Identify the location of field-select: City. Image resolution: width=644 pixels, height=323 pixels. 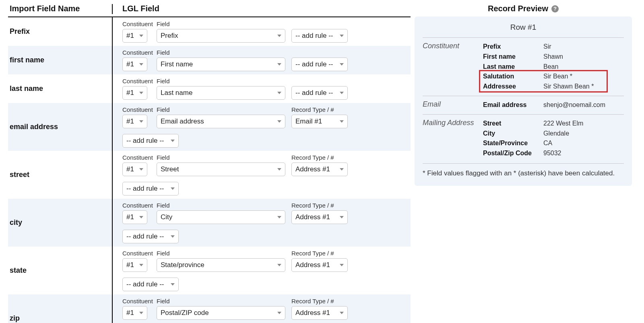
(221, 217).